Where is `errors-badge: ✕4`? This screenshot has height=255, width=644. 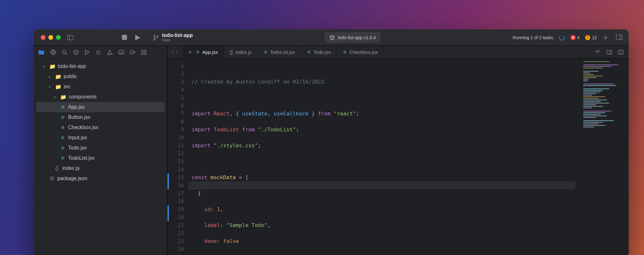 errors-badge: ✕4 is located at coordinates (575, 38).